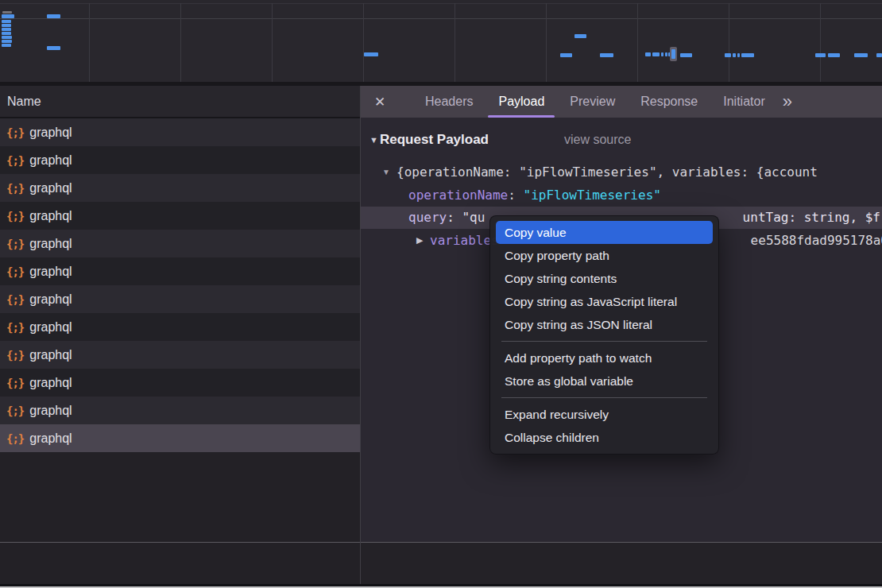 The width and height of the screenshot is (882, 588). Describe the element at coordinates (464, 240) in the screenshot. I see `property-key: variables` at that location.